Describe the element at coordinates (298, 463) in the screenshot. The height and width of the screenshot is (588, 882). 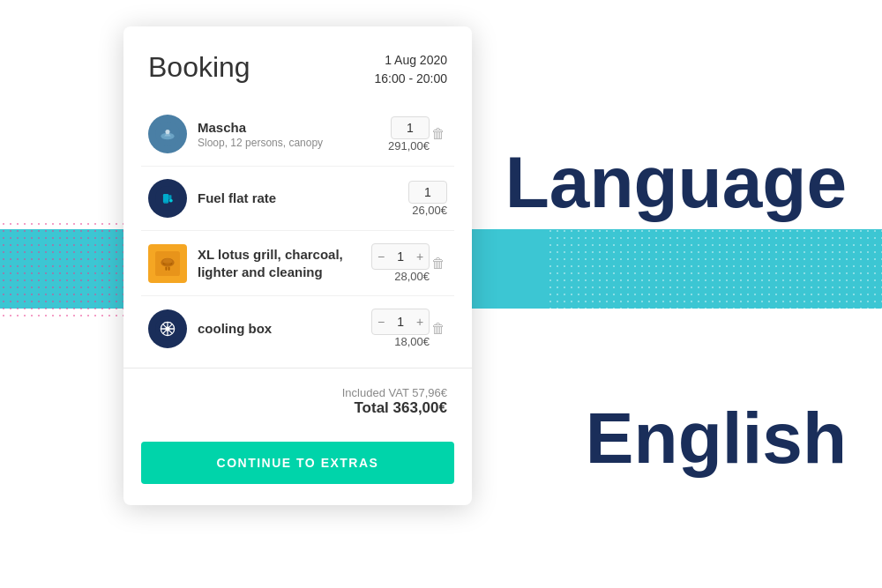
I see `continue-button: CONTINUE TO EXTRAS` at that location.